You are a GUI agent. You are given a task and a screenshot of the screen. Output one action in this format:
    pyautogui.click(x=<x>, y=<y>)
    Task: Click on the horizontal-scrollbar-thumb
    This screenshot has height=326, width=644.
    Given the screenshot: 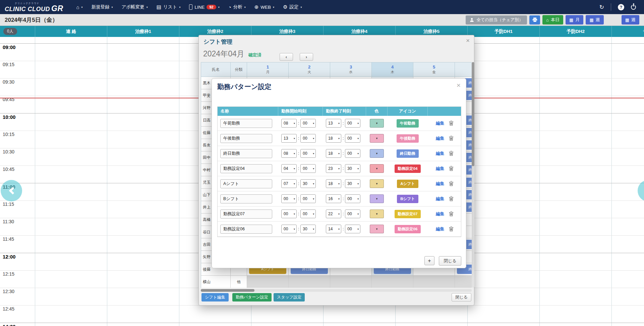 What is the action you would take?
    pyautogui.click(x=228, y=290)
    